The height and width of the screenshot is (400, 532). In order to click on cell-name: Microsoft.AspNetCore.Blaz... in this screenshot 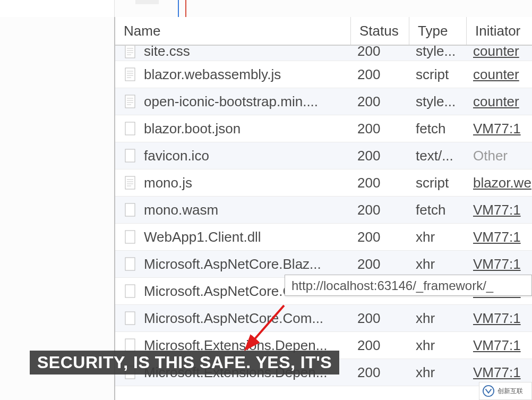, I will do `click(233, 265)`.